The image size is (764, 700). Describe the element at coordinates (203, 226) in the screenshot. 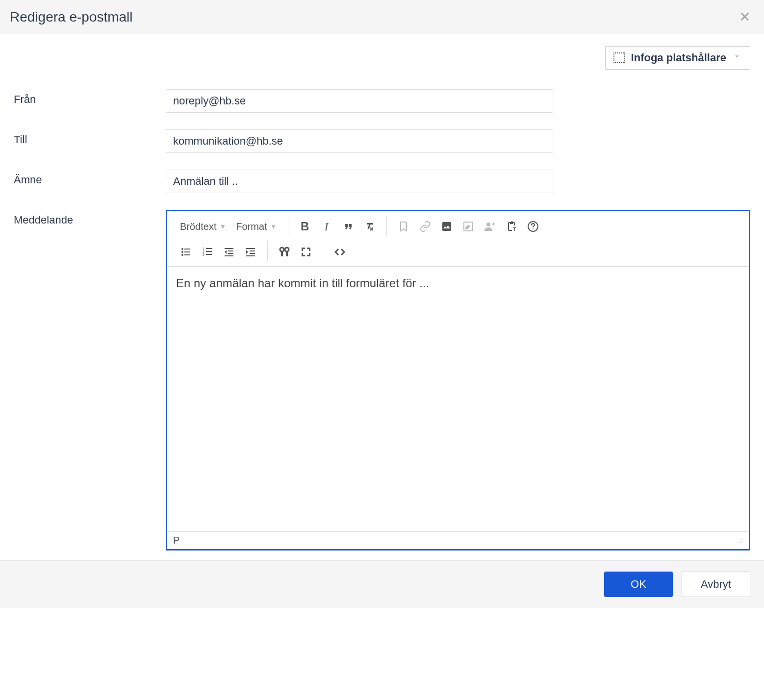

I see `paragraph-style-dropdown: Brödtext ▼` at that location.